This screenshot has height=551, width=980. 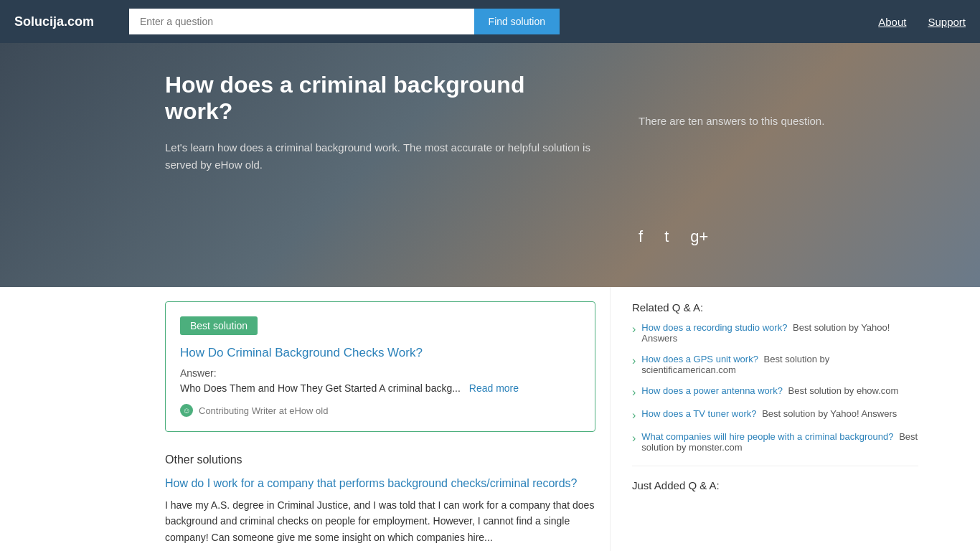 What do you see at coordinates (844, 390) in the screenshot?
I see `related-bestby-3: Best solution by ehow.com` at bounding box center [844, 390].